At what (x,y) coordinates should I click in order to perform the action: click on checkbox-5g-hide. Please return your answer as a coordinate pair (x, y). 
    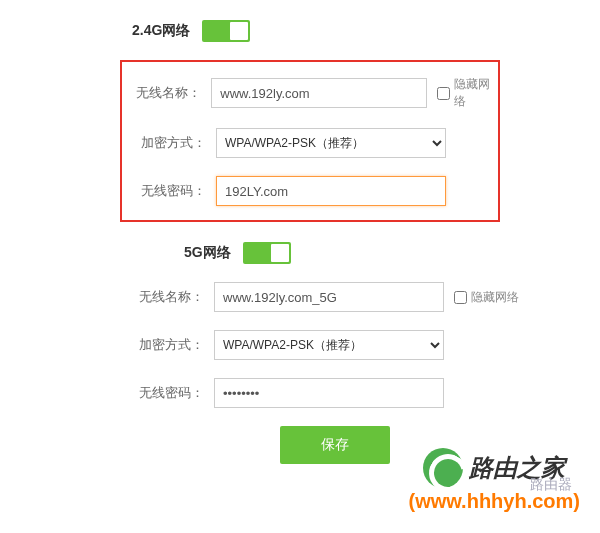
    Looking at the image, I should click on (460, 298).